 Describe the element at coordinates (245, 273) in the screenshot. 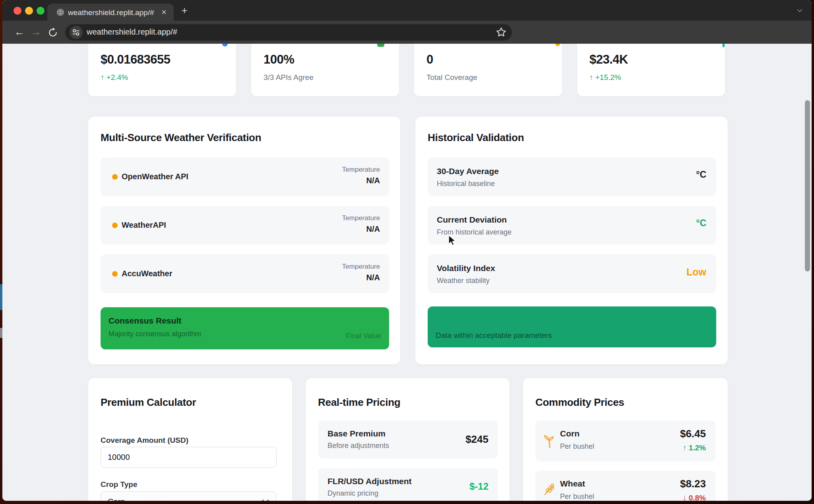

I see `source-row-accuweather: AccuWeather Temperature N/A` at that location.